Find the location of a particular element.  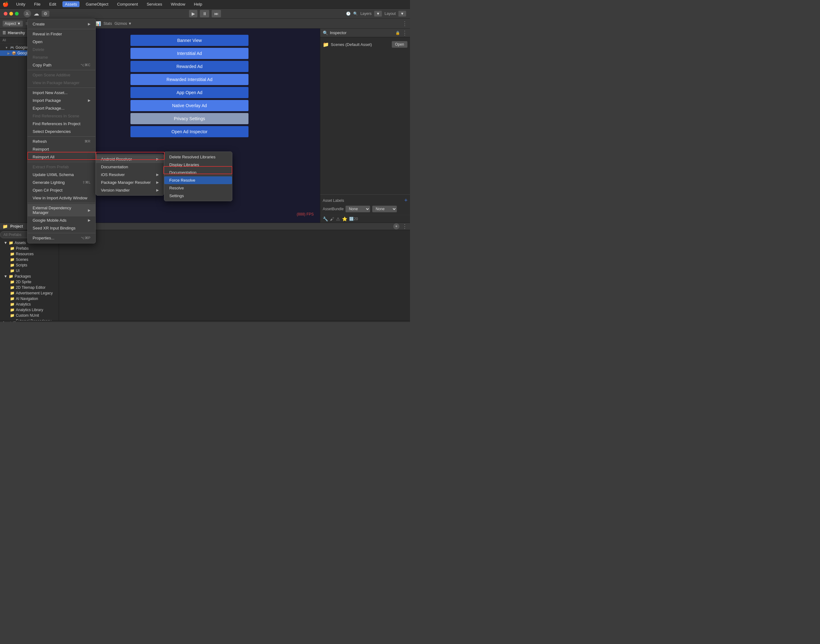

ctx-refresh: Refresh ⌘R is located at coordinates (61, 141).